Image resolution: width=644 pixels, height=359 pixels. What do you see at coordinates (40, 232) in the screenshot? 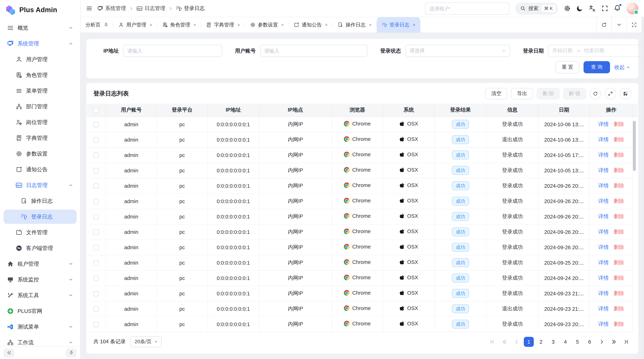
I see `sidebar-item-文件管理: 文件管理` at bounding box center [40, 232].